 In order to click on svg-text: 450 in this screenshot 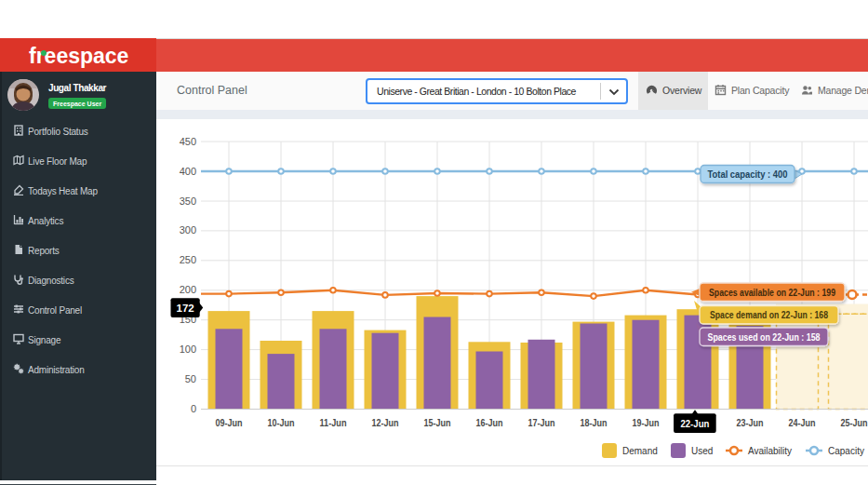, I will do `click(188, 141)`.